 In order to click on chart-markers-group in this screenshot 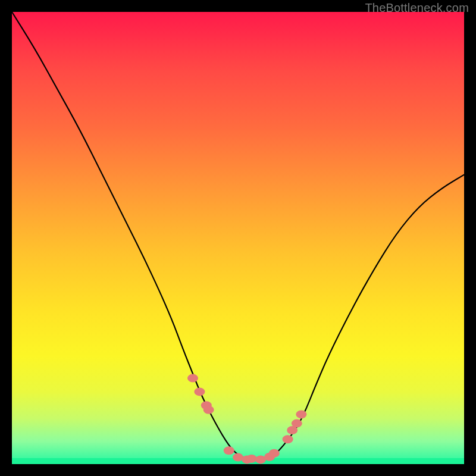, I will do `click(247, 419)`.